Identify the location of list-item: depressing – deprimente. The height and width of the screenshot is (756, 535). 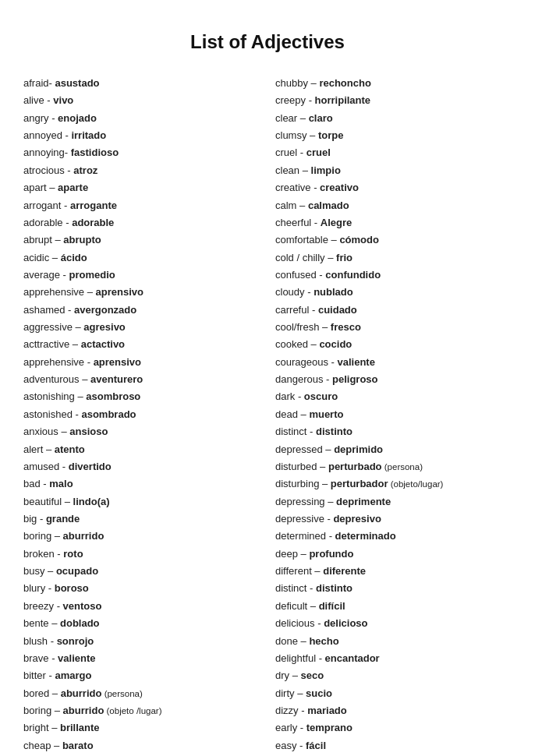
(393, 502).